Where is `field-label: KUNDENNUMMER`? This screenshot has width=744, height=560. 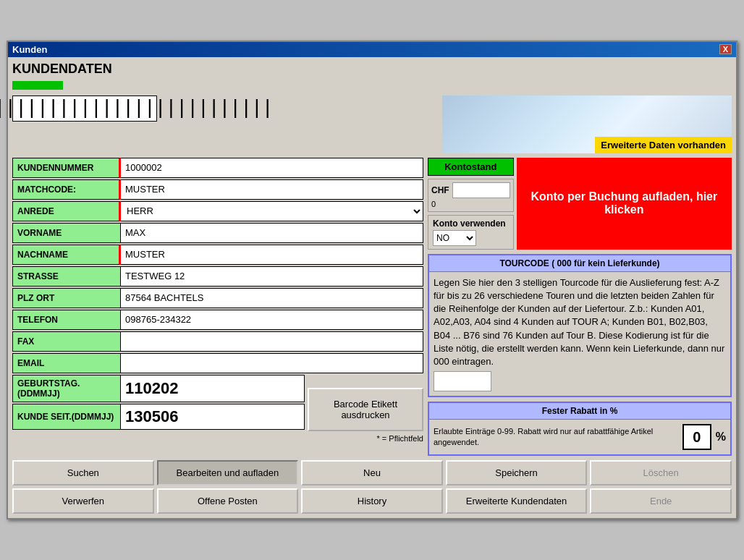 field-label: KUNDENNUMMER is located at coordinates (67, 168).